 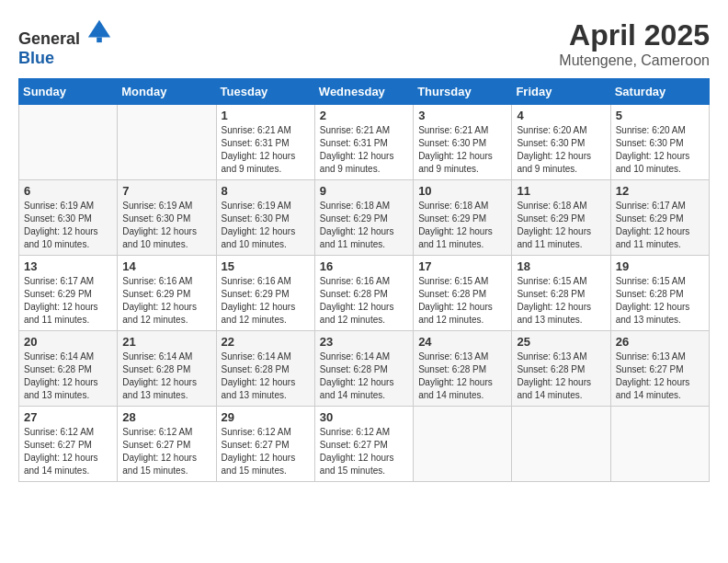 What do you see at coordinates (266, 301) in the screenshot?
I see `day-info: Sunrise: 6:16 AMSunset: 6:29 PMDaylight:…` at bounding box center [266, 301].